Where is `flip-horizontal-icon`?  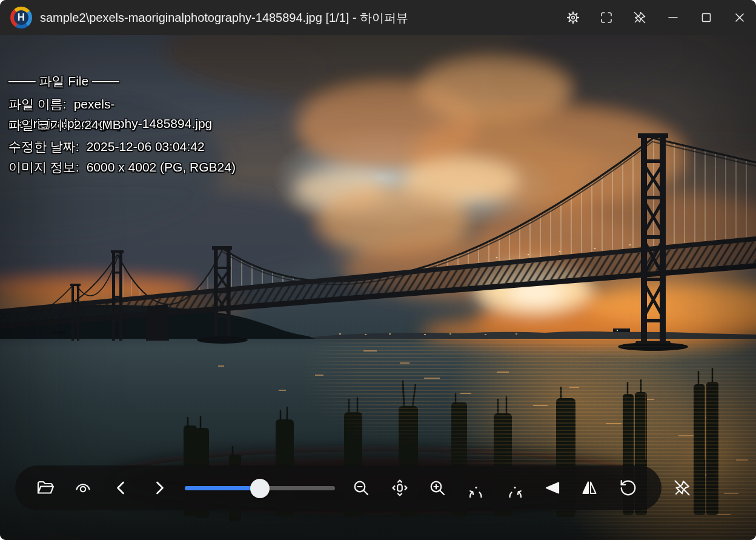
flip-horizontal-icon is located at coordinates (589, 488).